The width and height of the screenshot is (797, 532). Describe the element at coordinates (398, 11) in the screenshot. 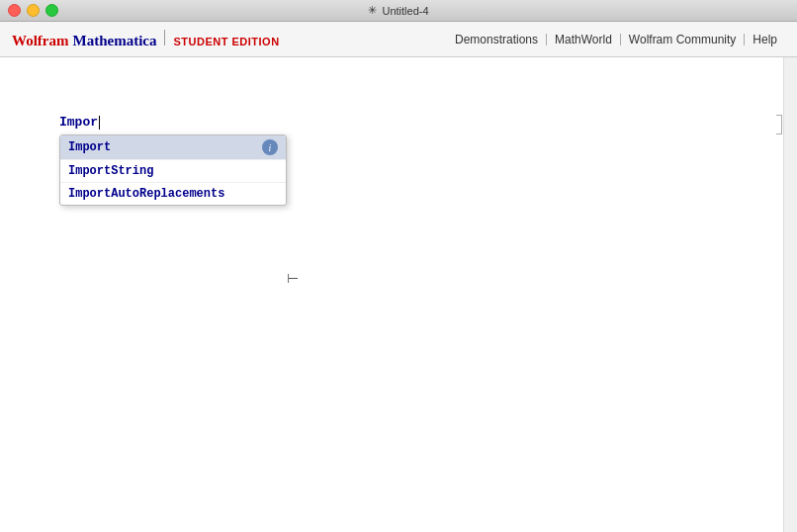

I see `title-bar: ✳ Untitled-4` at that location.